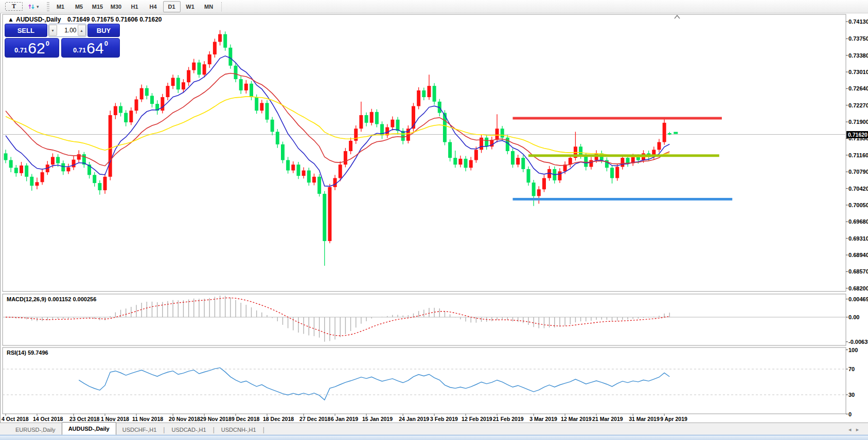  What do you see at coordinates (79, 50) in the screenshot?
I see `buy-price-prefix: 0.71` at bounding box center [79, 50].